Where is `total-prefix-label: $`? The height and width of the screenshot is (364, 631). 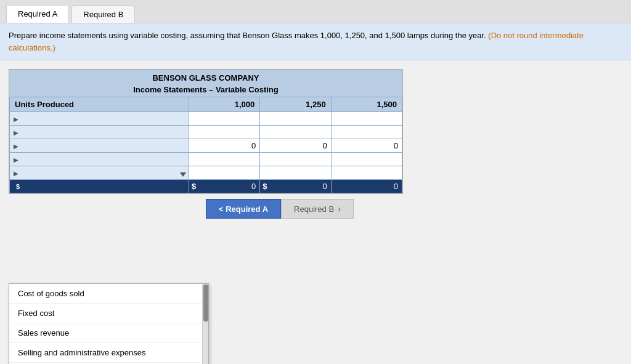 total-prefix-label: $ is located at coordinates (17, 187).